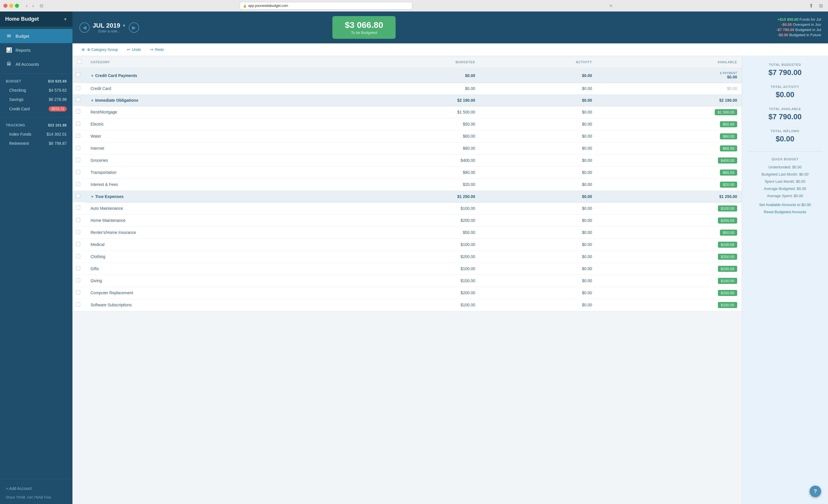  Describe the element at coordinates (785, 189) in the screenshot. I see `quick-budget-avg-budgeted: Average Budgeted: $0.00` at that location.